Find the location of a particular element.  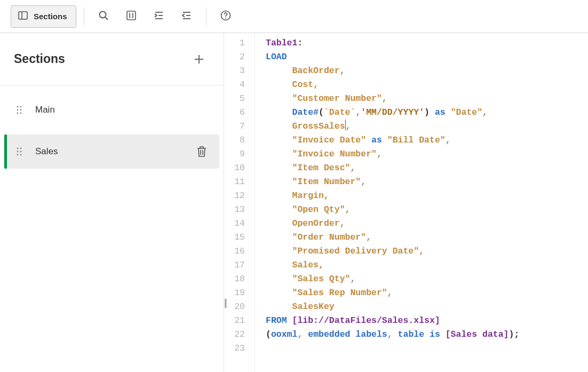

line-number: 14 is located at coordinates (235, 224).